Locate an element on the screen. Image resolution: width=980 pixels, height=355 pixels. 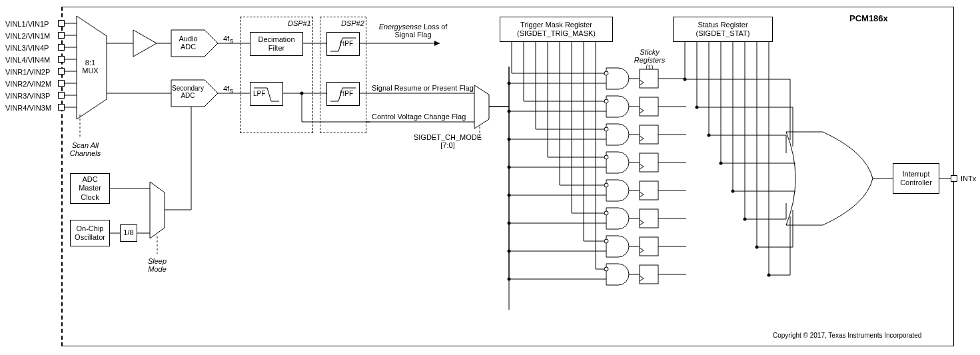
pin-label: VINL4/VIN4M is located at coordinates (28, 60).